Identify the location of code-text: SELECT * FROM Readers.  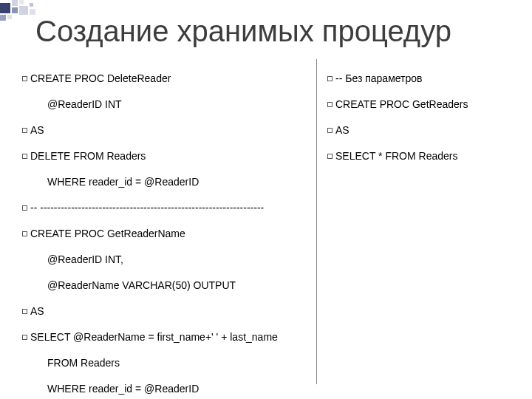
(396, 156).